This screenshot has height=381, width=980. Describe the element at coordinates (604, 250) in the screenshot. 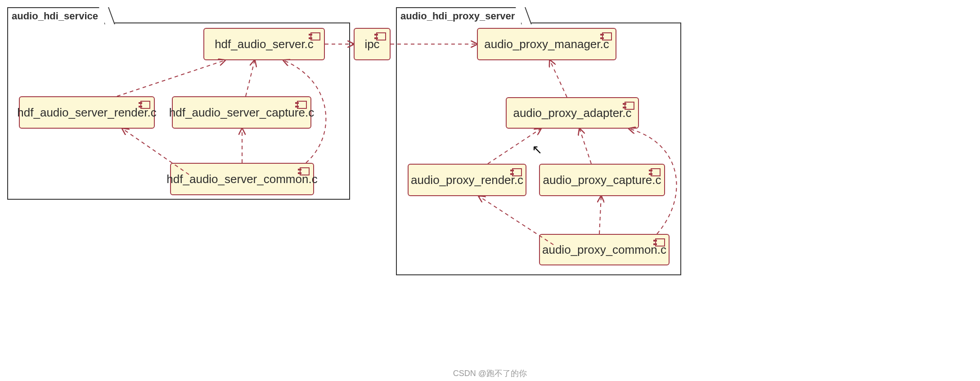

I see `component-label: audio_proxy_common.c` at that location.